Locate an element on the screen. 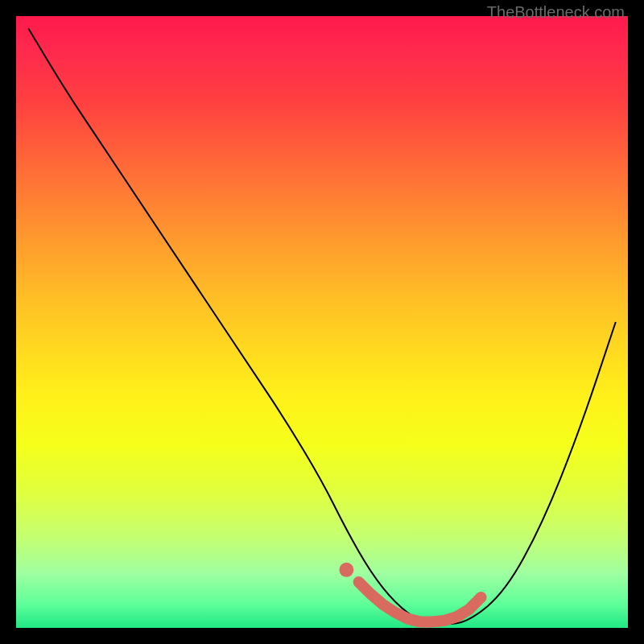 Image resolution: width=644 pixels, height=644 pixels. flat-zone-highlight is located at coordinates (410, 592).